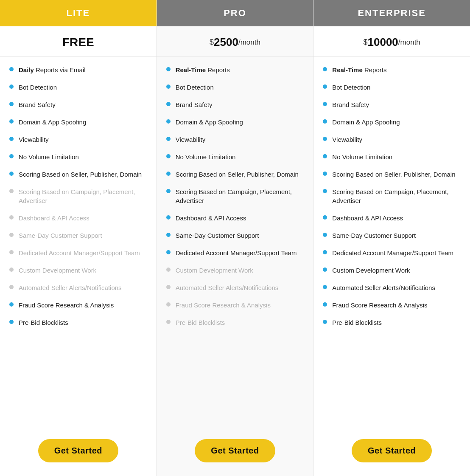 Image resolution: width=470 pixels, height=476 pixels. Describe the element at coordinates (226, 42) in the screenshot. I see `plan-pro-price-amount: 2500` at that location.